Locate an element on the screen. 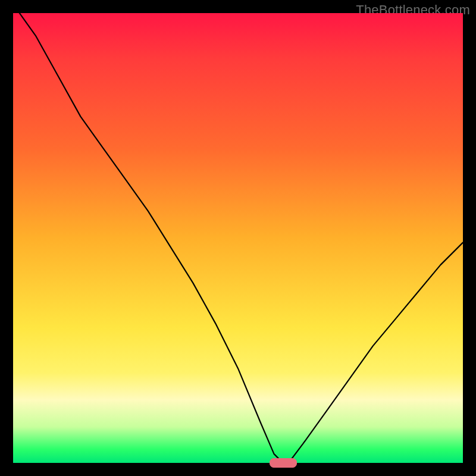  optimal-point-marker is located at coordinates (283, 463).